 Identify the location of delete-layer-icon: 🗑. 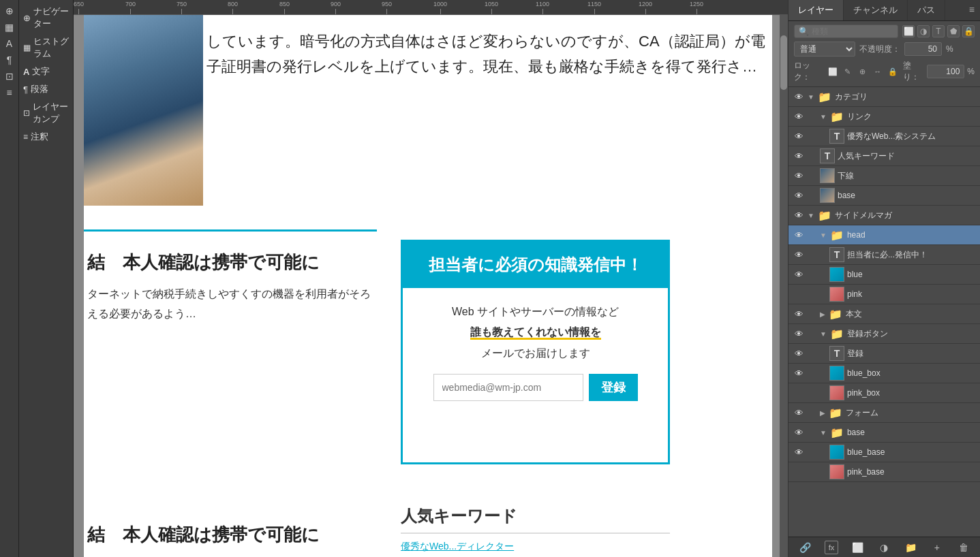
(964, 547).